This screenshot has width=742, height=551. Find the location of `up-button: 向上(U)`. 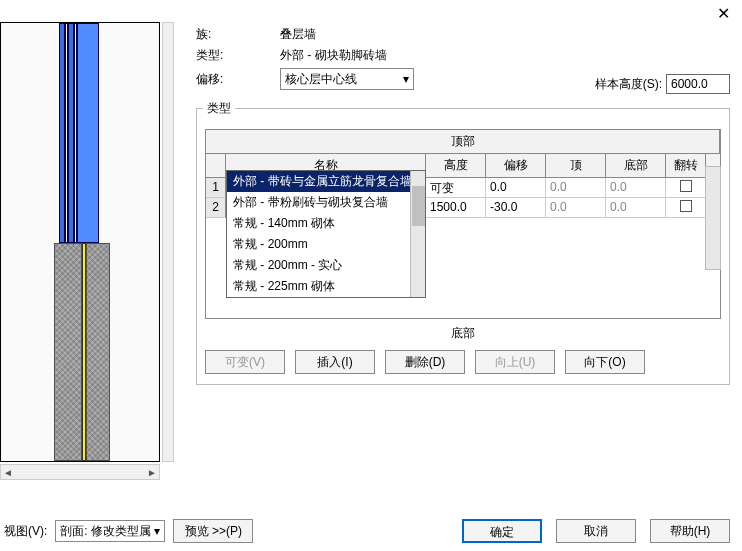

up-button: 向上(U) is located at coordinates (515, 362).